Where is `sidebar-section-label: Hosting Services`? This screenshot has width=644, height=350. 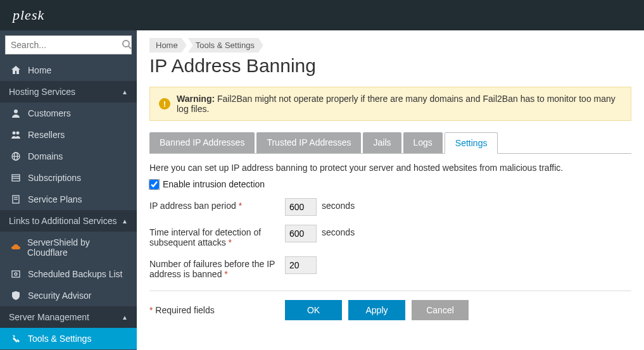
sidebar-section-label: Hosting Services is located at coordinates (42, 92).